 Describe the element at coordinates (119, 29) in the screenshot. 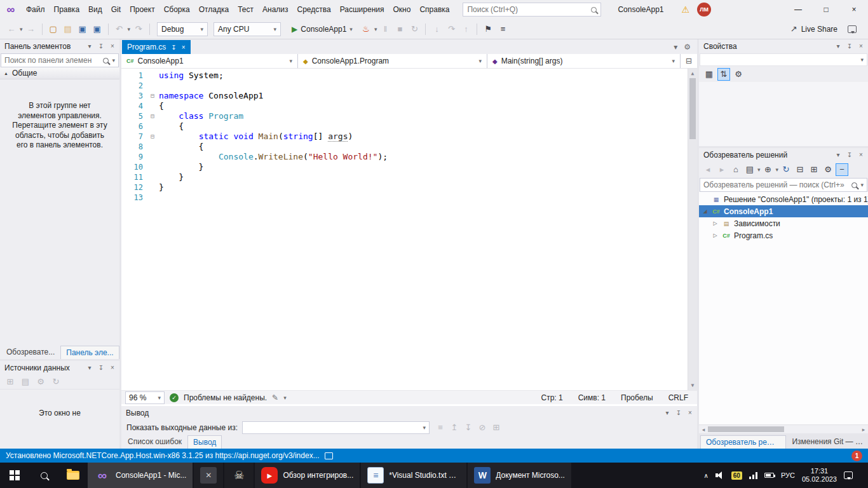

I see `undo-icon: ↶` at that location.